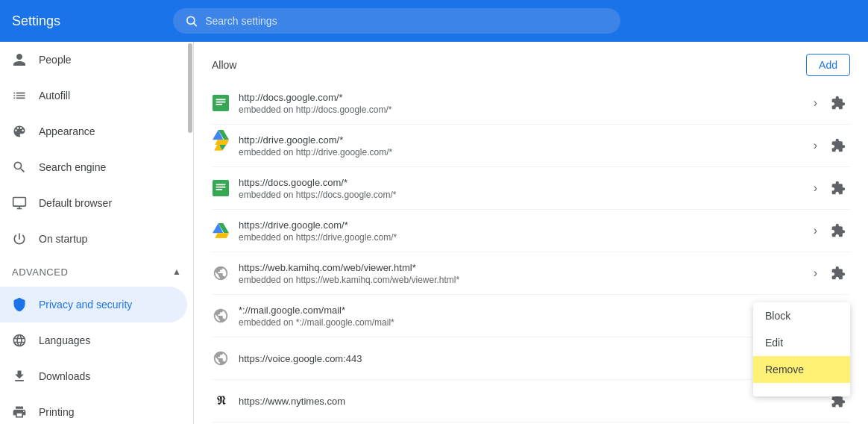 Image resolution: width=868 pixels, height=424 pixels. I want to click on sidebar-item-printing: Printing, so click(94, 409).